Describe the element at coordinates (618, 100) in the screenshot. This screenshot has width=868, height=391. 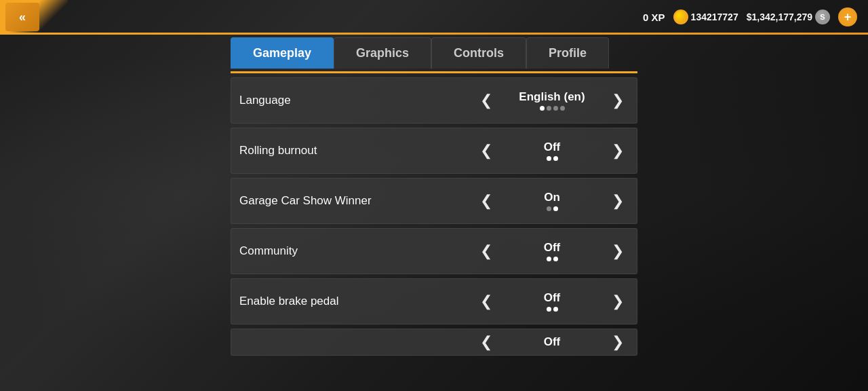
I see `language-next-button: ❯` at that location.